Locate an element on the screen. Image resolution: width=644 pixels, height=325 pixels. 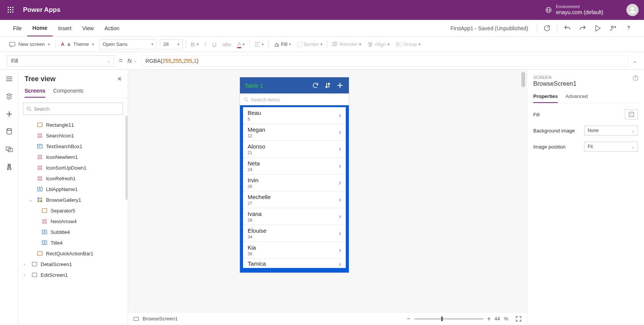
bg-image-select: None⌄ is located at coordinates (611, 131).